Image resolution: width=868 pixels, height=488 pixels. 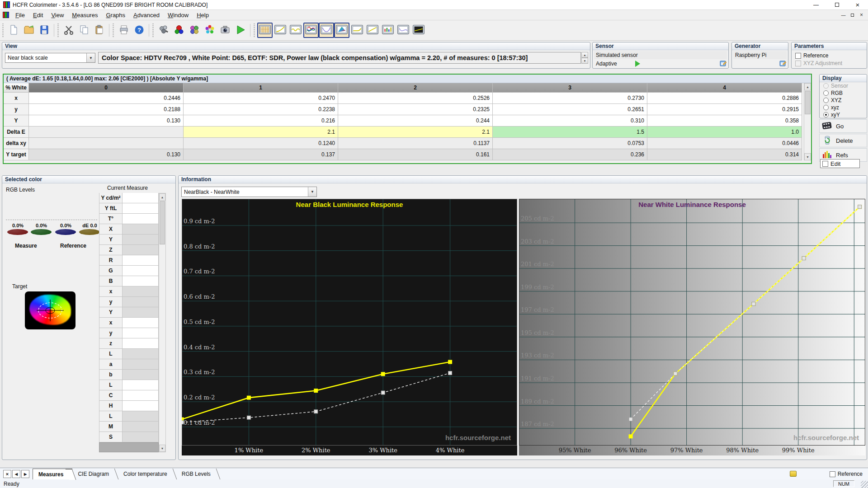 What do you see at coordinates (261, 99) in the screenshot?
I see `table-cell: 0.2470` at bounding box center [261, 99].